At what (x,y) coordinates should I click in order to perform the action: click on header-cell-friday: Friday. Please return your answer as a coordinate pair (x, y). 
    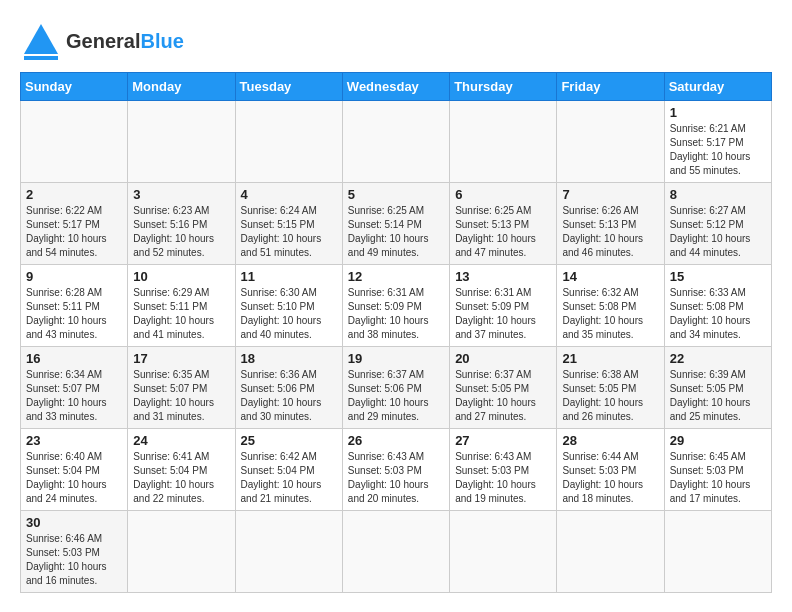
    Looking at the image, I should click on (610, 87).